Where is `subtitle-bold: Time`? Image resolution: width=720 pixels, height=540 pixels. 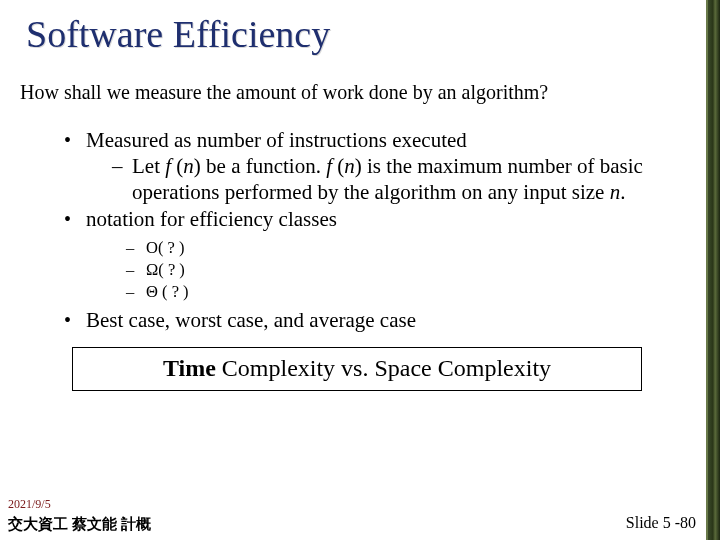
subtitle-bold: Time is located at coordinates (190, 368).